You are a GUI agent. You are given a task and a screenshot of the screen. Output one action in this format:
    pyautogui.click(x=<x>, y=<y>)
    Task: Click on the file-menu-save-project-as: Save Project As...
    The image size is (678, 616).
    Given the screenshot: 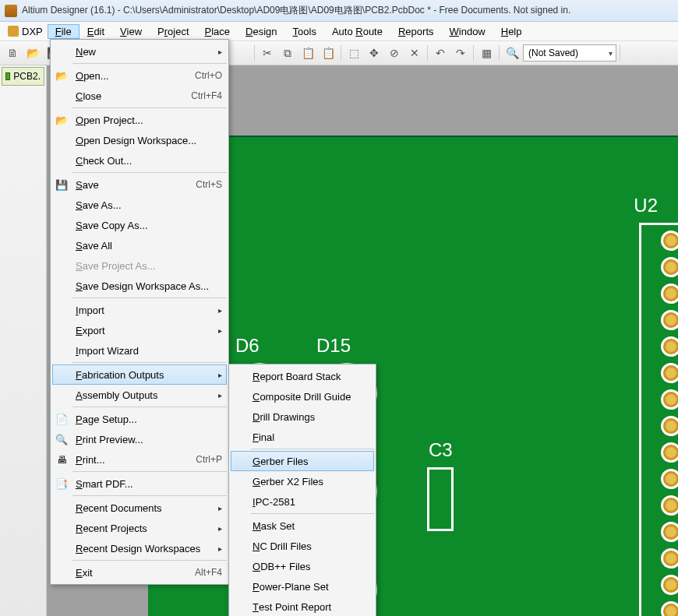 What is the action you would take?
    pyautogui.click(x=139, y=266)
    